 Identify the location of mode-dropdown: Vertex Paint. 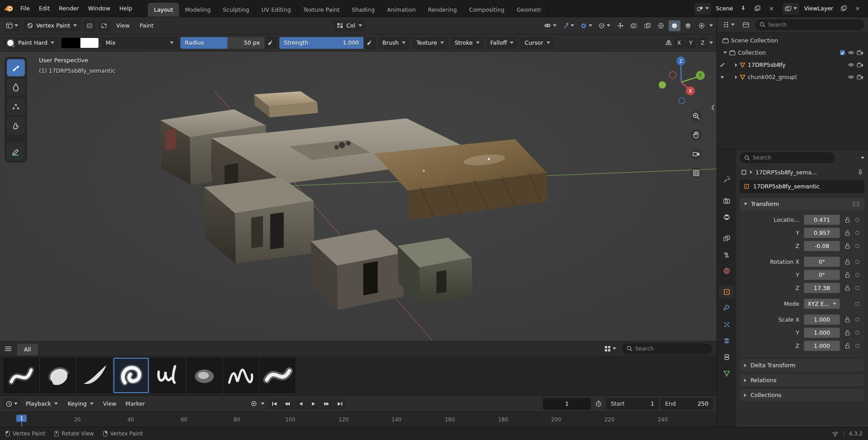
(52, 26).